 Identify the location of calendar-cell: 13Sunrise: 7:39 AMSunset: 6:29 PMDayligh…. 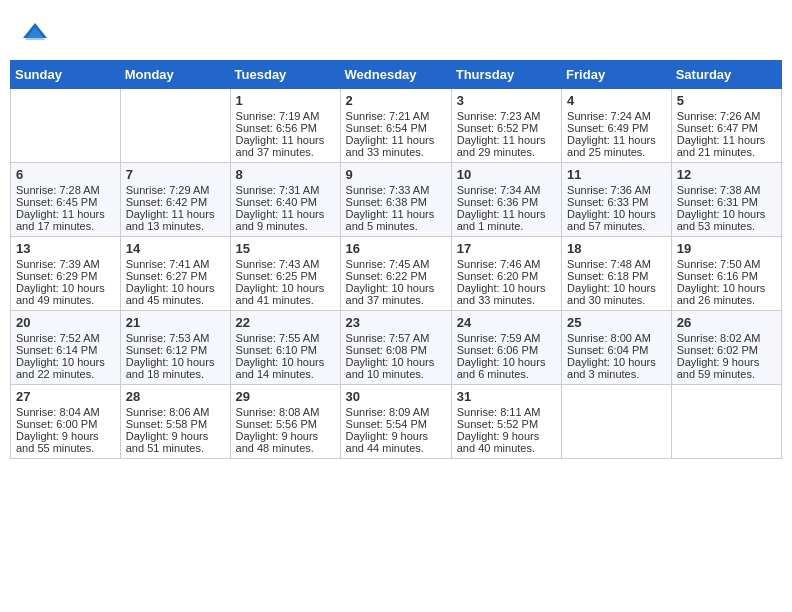
(66, 274).